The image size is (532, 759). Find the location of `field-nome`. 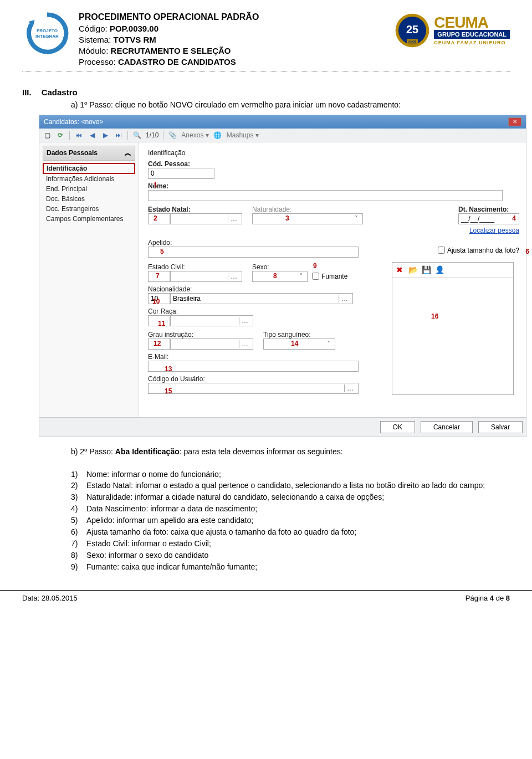

field-nome is located at coordinates (325, 196).